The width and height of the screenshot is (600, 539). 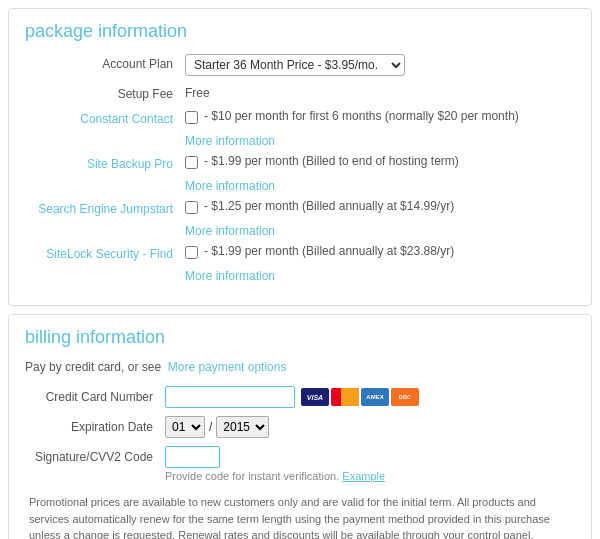 What do you see at coordinates (300, 162) in the screenshot?
I see `site-backup-row: Site Backup Pro - $1.99 per month (Bille…` at bounding box center [300, 162].